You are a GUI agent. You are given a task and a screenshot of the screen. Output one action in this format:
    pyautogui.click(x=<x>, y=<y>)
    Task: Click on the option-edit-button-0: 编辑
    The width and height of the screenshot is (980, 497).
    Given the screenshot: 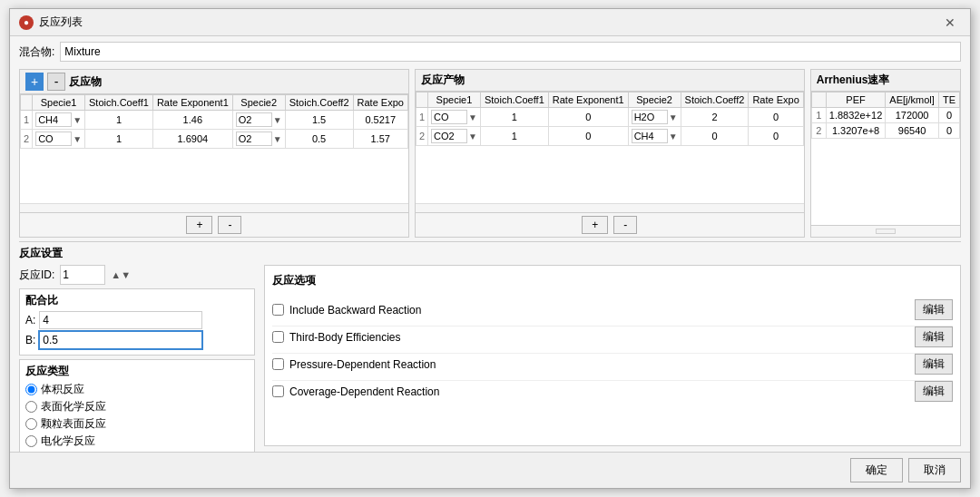 What is the action you would take?
    pyautogui.click(x=934, y=310)
    